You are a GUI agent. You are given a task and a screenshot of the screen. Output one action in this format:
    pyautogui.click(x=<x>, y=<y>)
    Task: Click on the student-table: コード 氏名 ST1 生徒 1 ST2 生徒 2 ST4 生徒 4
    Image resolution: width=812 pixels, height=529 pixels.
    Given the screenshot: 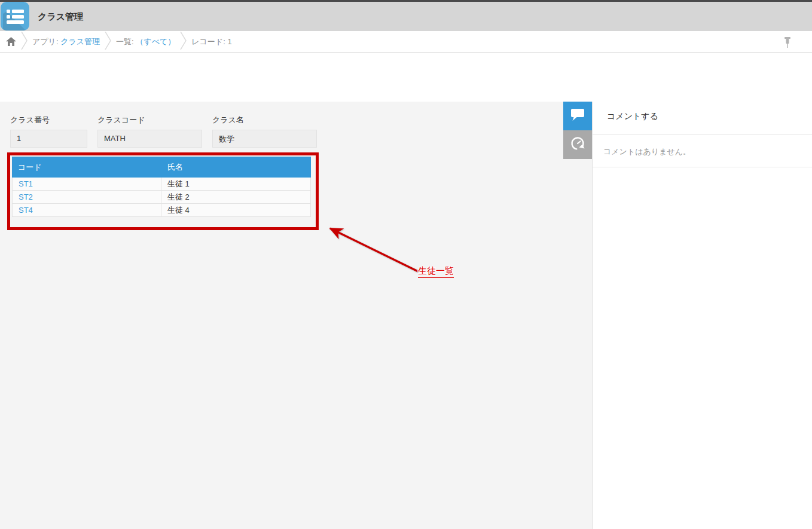 What is the action you would take?
    pyautogui.click(x=161, y=186)
    